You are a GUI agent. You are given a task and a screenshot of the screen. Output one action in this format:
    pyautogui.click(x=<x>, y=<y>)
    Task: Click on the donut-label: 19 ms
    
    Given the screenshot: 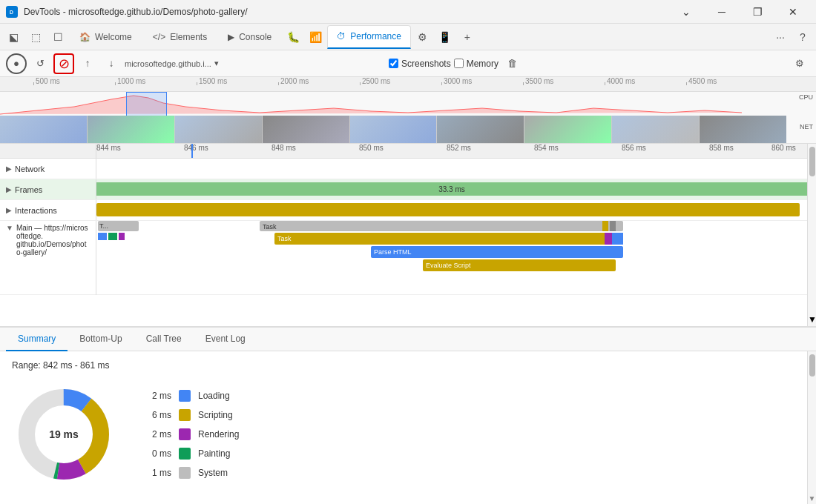 What is the action you would take?
    pyautogui.click(x=64, y=434)
    